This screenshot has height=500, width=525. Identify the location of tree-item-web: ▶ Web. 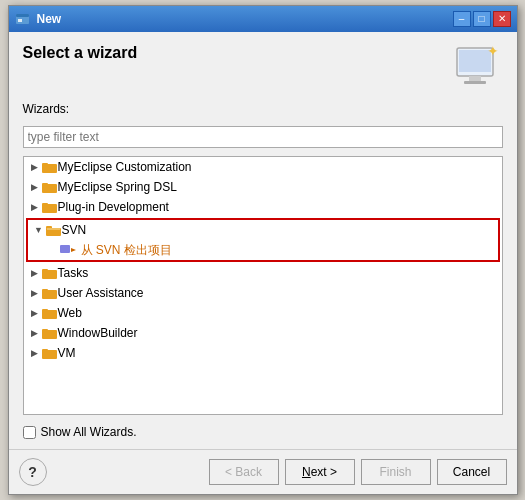
(263, 313).